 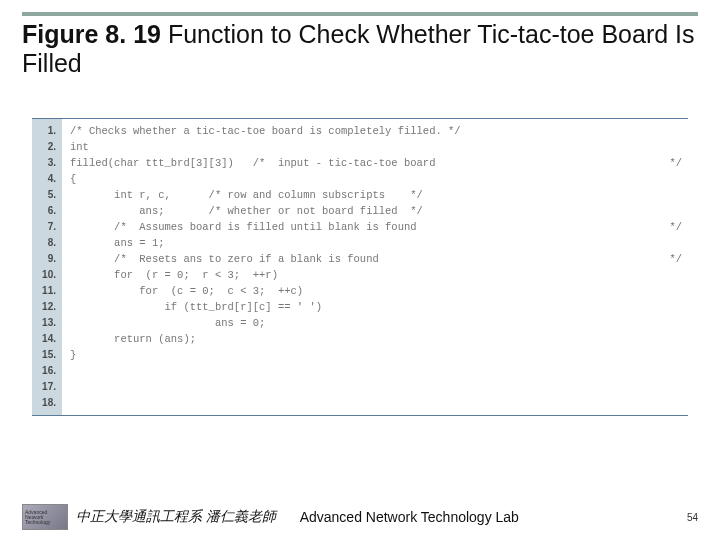 What do you see at coordinates (47, 355) in the screenshot?
I see `line-number: 15.` at bounding box center [47, 355].